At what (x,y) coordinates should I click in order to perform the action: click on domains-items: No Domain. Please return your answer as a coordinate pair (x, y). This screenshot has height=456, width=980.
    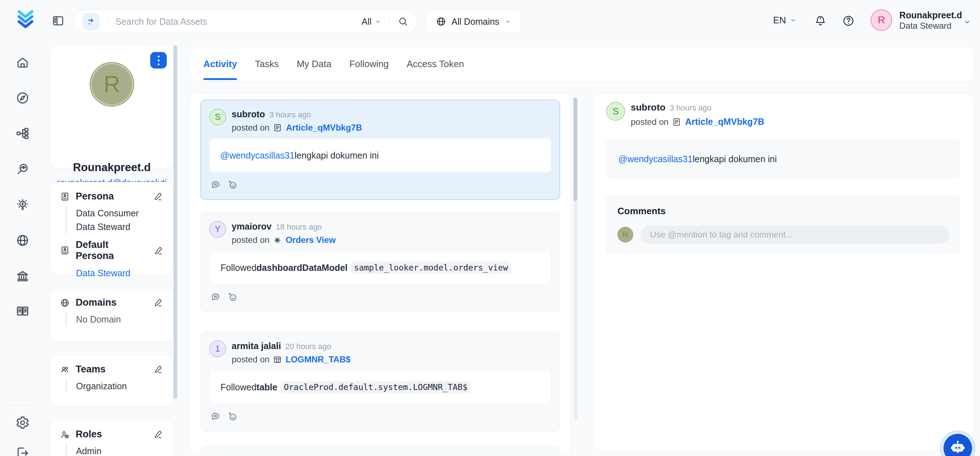
    Looking at the image, I should click on (115, 319).